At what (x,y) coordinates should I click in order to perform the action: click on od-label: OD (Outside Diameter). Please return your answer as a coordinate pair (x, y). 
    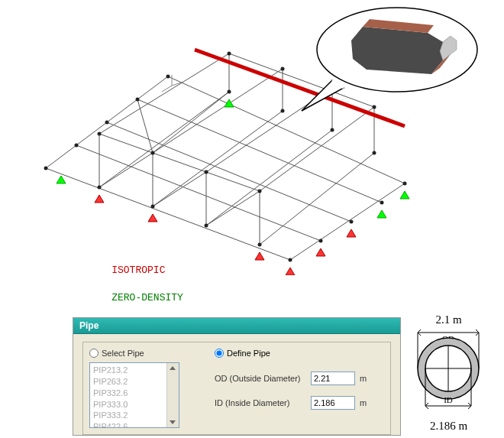
    Looking at the image, I should click on (260, 378).